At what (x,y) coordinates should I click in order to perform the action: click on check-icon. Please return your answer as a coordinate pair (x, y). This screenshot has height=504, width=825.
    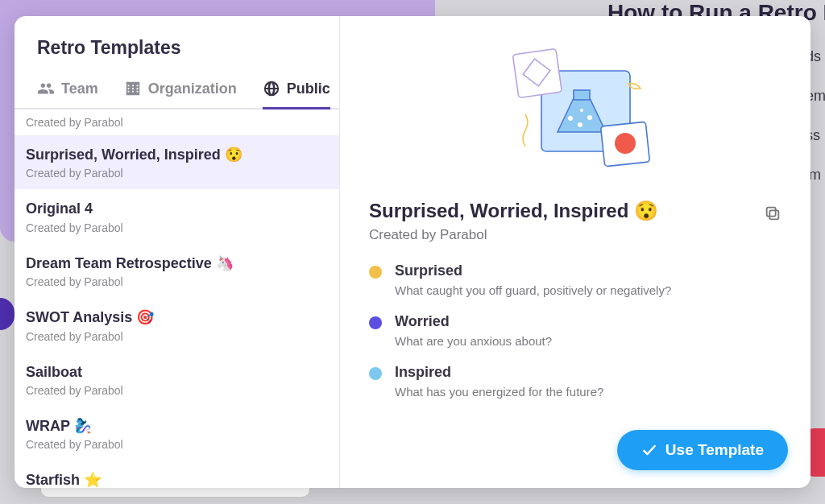
    Looking at the image, I should click on (649, 450).